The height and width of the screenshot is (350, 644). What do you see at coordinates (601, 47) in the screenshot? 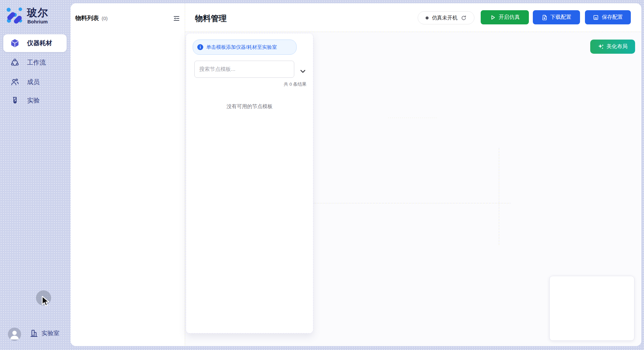
I see `sparkles-icon` at bounding box center [601, 47].